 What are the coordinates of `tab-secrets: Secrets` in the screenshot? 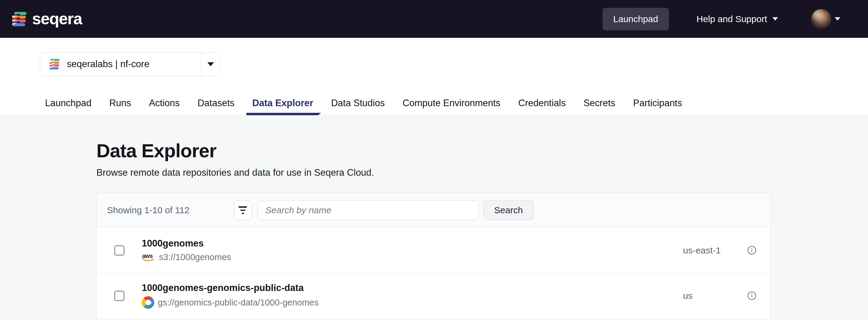 It's located at (599, 107).